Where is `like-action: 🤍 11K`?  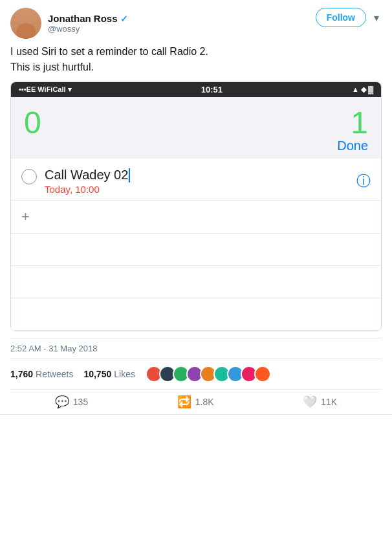 like-action: 🤍 11K is located at coordinates (320, 402).